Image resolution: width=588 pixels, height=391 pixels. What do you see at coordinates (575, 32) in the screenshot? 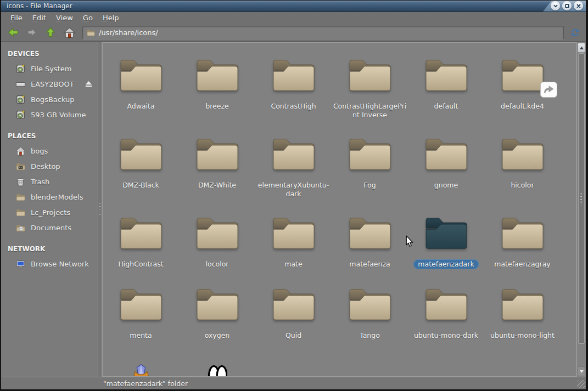
I see `refresh-button` at bounding box center [575, 32].